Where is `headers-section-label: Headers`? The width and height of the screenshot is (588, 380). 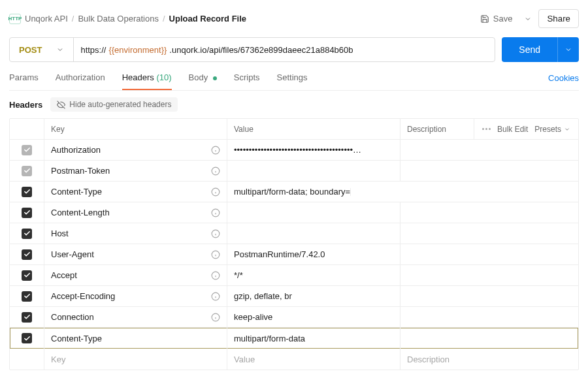
headers-section-label: Headers is located at coordinates (26, 104).